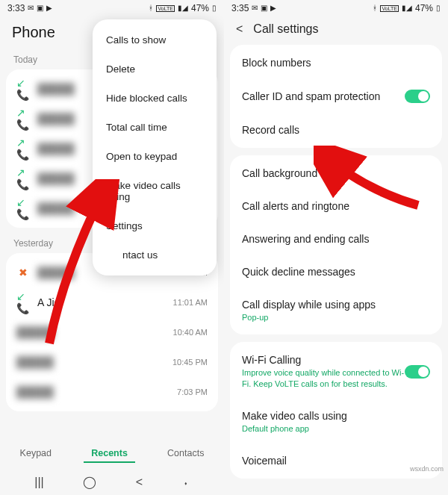 Image resolution: width=448 pixels, height=495 pixels. I want to click on back-icon: <, so click(239, 29).